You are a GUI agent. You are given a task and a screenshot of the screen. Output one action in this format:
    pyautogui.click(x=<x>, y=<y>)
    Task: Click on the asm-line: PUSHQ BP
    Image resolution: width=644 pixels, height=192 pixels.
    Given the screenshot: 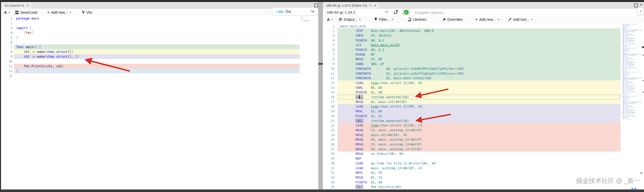 What is the action you would take?
    pyautogui.click(x=358, y=55)
    